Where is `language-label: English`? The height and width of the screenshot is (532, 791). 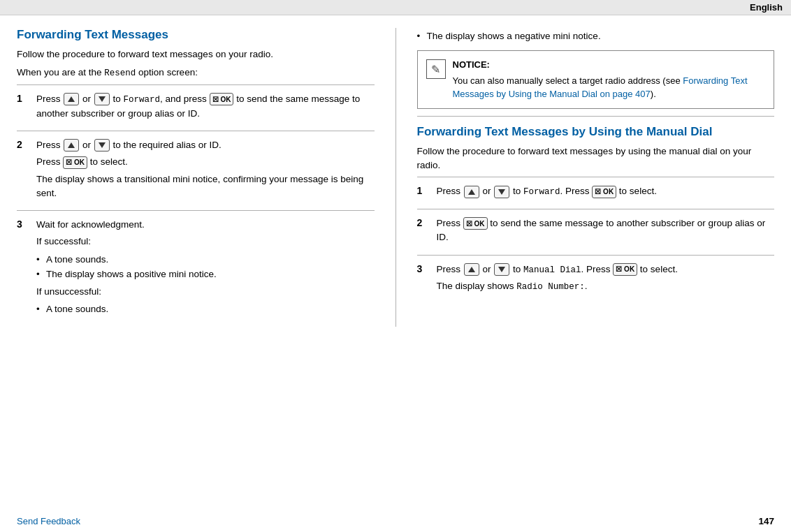 language-label: English is located at coordinates (766, 7).